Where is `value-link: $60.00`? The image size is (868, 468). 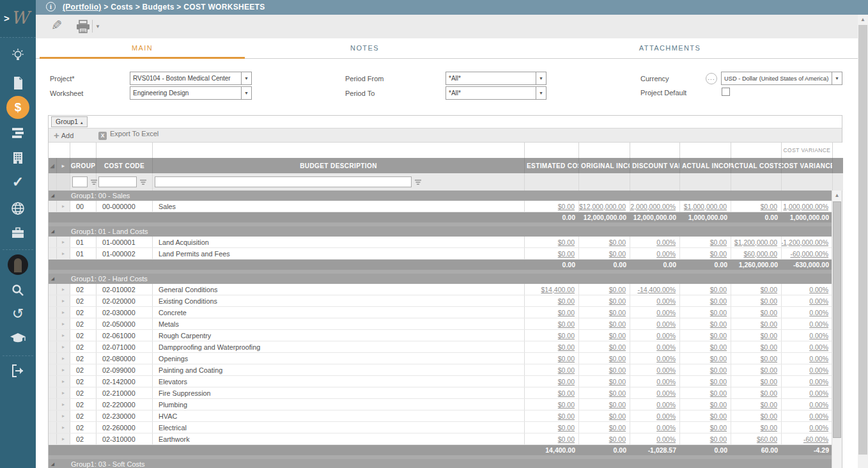
value-link: $60.00 is located at coordinates (767, 439).